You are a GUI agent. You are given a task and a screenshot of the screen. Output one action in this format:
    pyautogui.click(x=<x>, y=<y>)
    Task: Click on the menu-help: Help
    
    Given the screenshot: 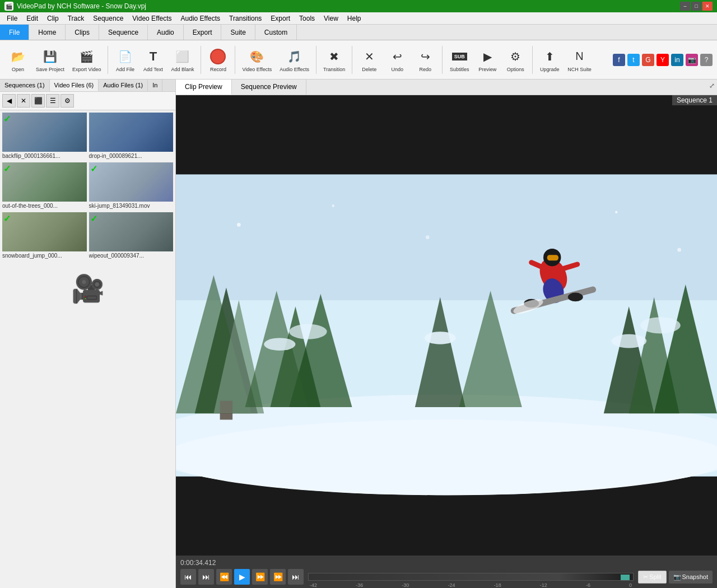 What is the action you would take?
    pyautogui.click(x=354, y=18)
    